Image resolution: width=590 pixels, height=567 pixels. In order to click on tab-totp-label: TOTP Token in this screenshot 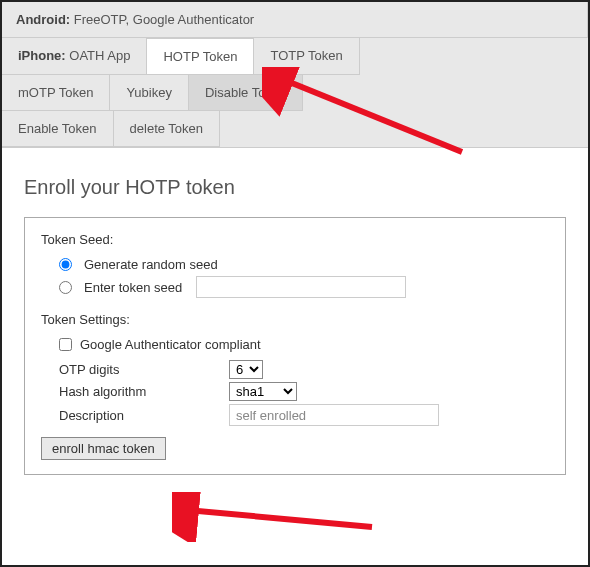, I will do `click(306, 56)`.